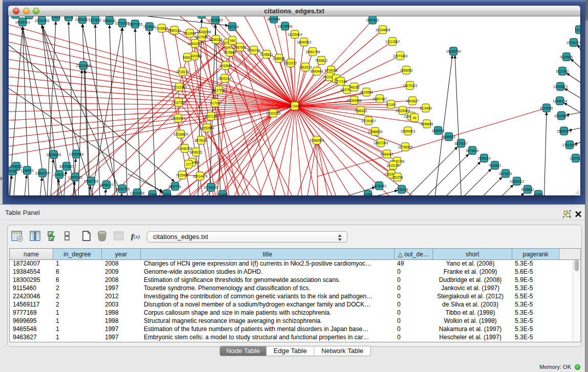 Image resolution: width=588 pixels, height=372 pixels. I want to click on svg-text: 20091406, so click(42, 20).